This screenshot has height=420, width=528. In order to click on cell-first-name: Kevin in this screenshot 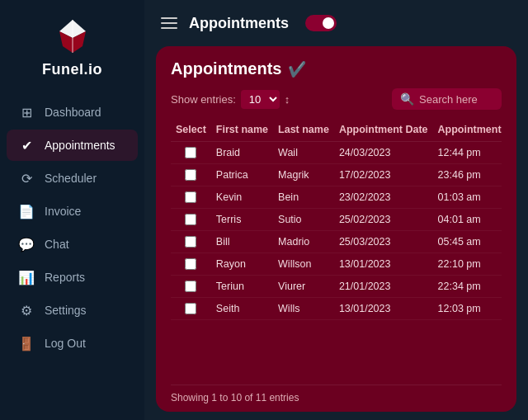, I will do `click(243, 198)`.